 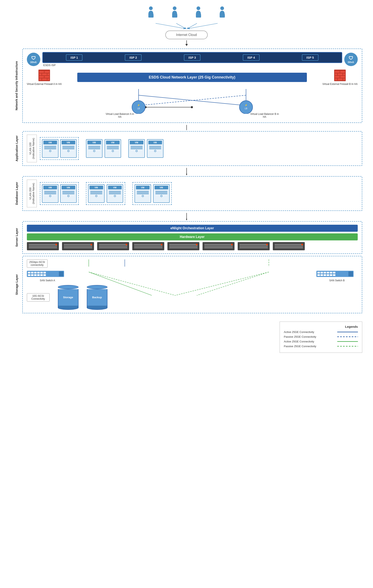 I want to click on db-vm-6: VM, so click(x=161, y=193).